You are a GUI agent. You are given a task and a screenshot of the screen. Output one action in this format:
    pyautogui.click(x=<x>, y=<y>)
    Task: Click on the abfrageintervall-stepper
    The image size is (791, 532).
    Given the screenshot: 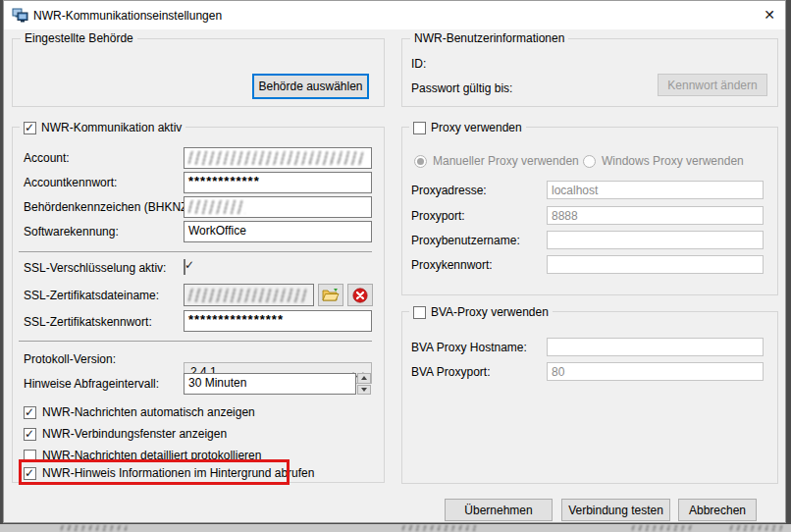 What is the action you would take?
    pyautogui.click(x=364, y=384)
    